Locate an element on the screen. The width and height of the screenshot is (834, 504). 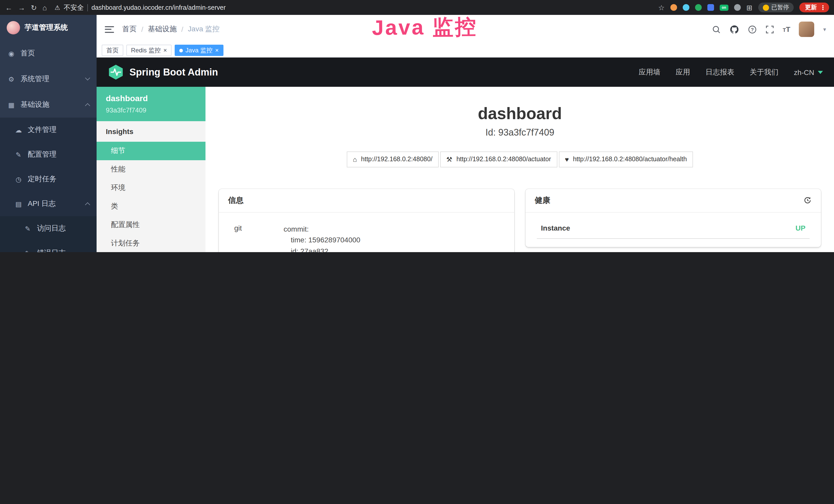
back-icon: ← is located at coordinates (9, 7).